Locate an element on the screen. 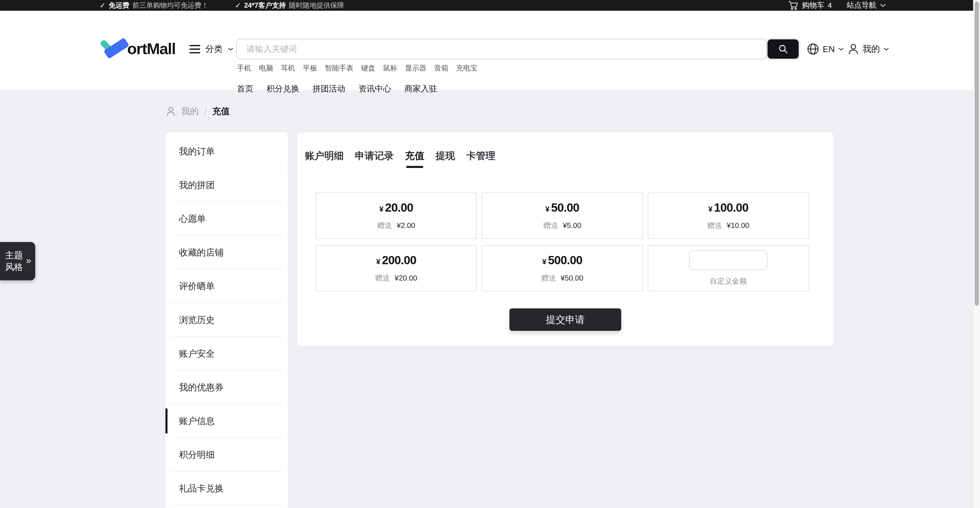 The width and height of the screenshot is (980, 508). breadcrumb-current: 充值 is located at coordinates (221, 111).